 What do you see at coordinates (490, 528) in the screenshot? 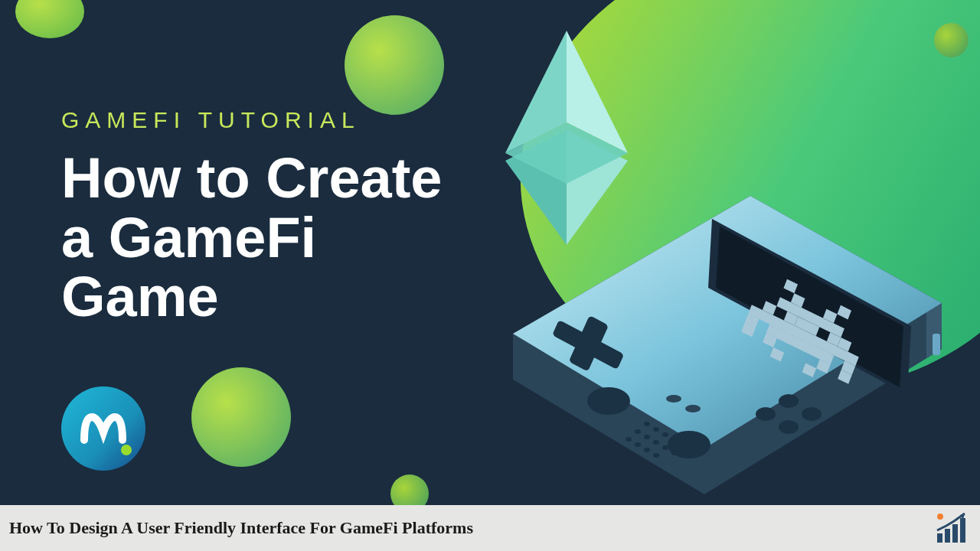
I see `caption-bar: How To Design A User Friendly Interface …` at bounding box center [490, 528].